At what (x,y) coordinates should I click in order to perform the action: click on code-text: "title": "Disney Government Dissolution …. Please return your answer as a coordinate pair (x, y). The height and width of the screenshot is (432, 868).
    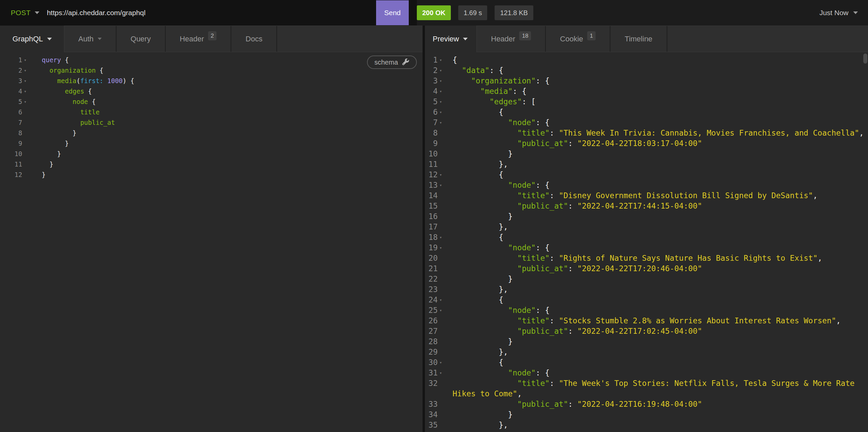
    Looking at the image, I should click on (656, 196).